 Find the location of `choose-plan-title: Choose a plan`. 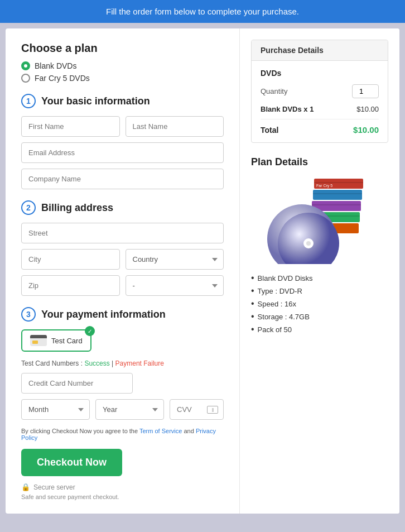

choose-plan-title: Choose a plan is located at coordinates (123, 48).